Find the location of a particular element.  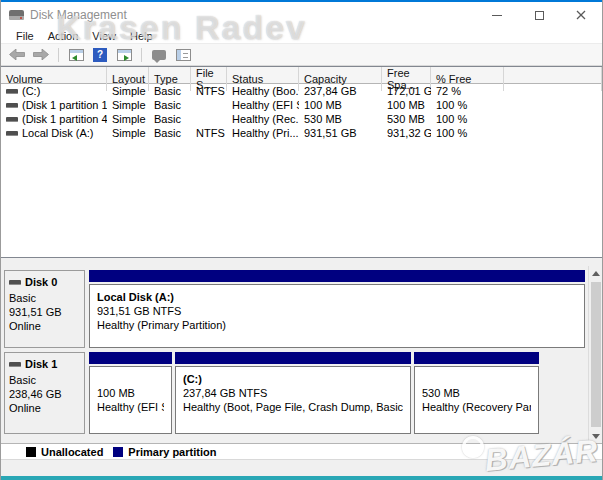

scrollbar-thumb is located at coordinates (596, 354).